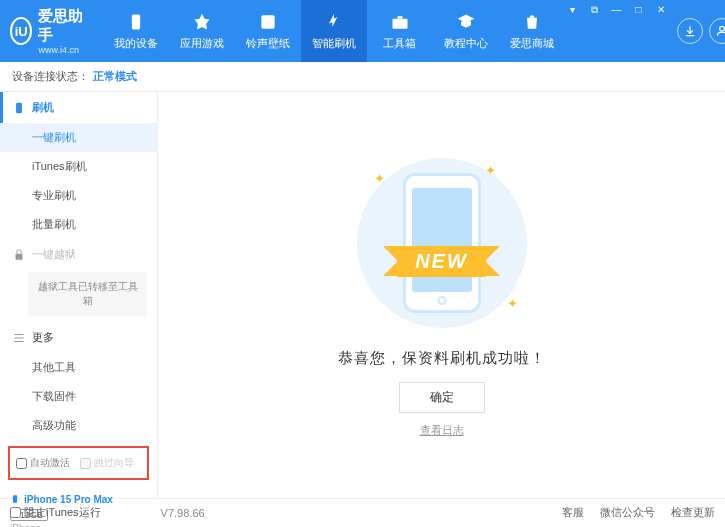  I want to click on footer-wechat: 微信公众号, so click(628, 512).